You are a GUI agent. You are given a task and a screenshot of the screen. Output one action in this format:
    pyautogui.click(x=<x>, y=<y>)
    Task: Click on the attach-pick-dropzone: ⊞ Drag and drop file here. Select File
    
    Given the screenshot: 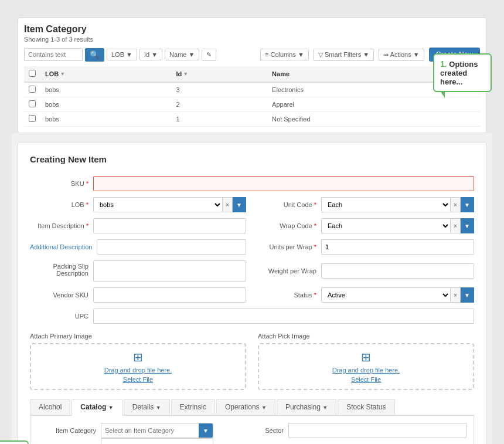 What is the action you would take?
    pyautogui.click(x=366, y=367)
    